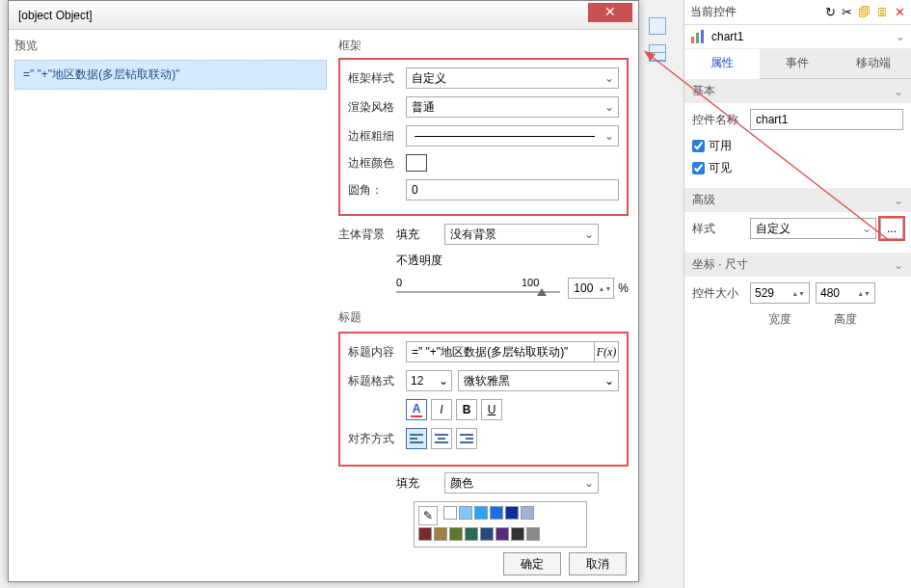 This screenshot has width=911, height=588. I want to click on title-content-input: =" "+"地区数据(多层钻取联动)", so click(499, 352).